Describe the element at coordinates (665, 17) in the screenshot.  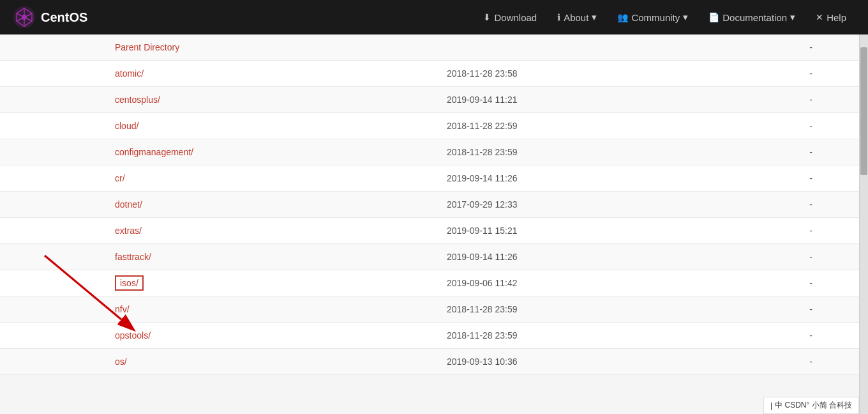
I see `navbar-nav: ⬇ Download ℹ About ▾ 👥 Community ▾ 📄 Doc…` at that location.